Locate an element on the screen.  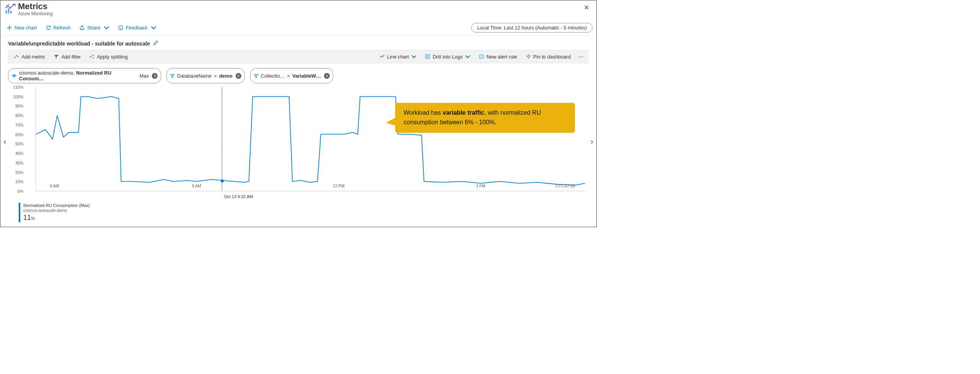
line-chart-icon is located at coordinates (382, 57).